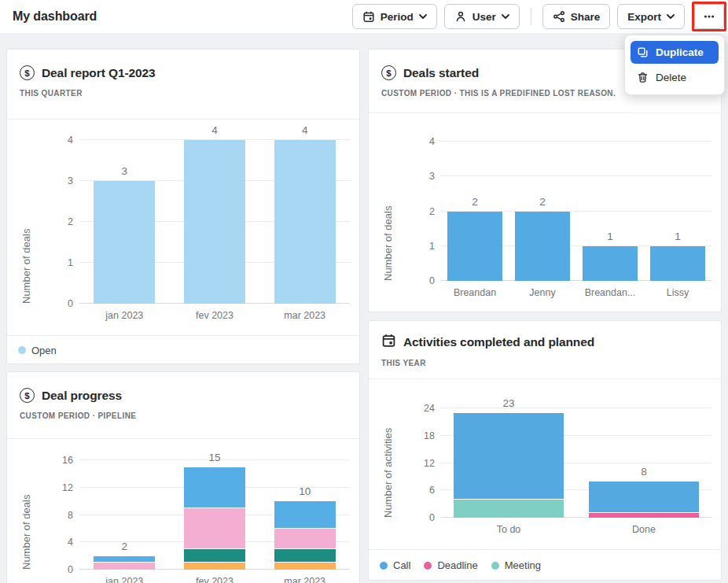 The height and width of the screenshot is (583, 728). Describe the element at coordinates (610, 237) in the screenshot. I see `bar-value-label: 1` at that location.